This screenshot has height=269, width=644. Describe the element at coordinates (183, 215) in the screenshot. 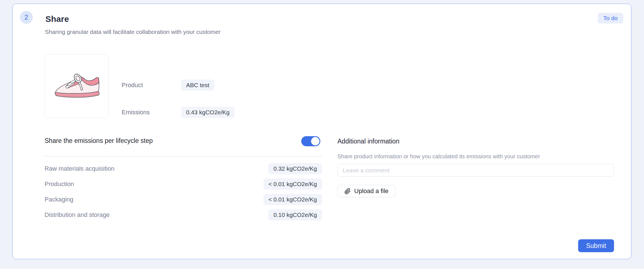

I see `lifecycle-row: Distribution and storage 0.10 kgCO2e/Kg` at that location.